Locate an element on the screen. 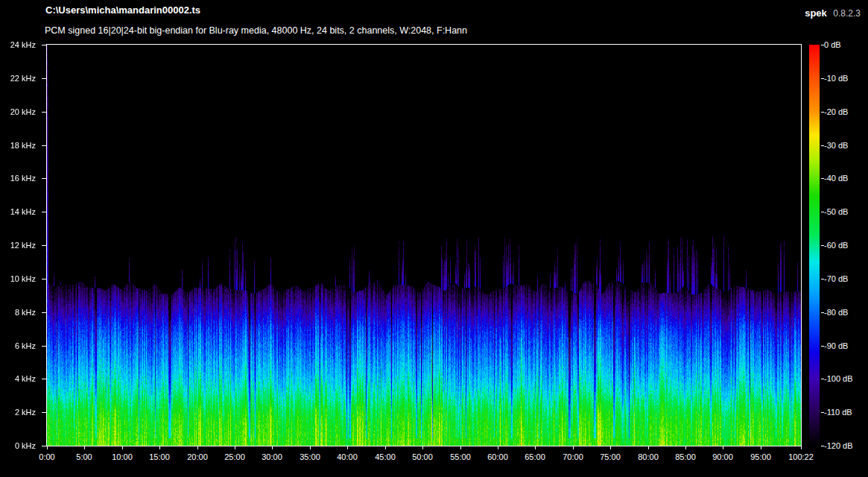 The height and width of the screenshot is (477, 868). time-tick-label: 25:00 is located at coordinates (235, 457).